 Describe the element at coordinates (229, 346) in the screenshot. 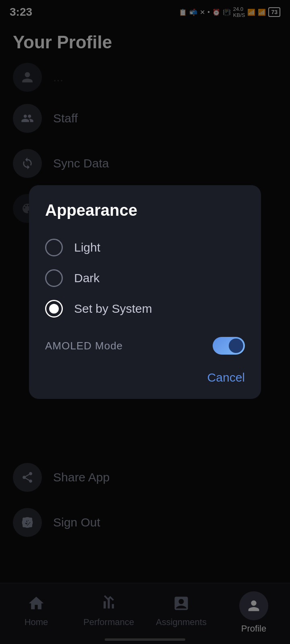

I see `amoled-toggle` at that location.